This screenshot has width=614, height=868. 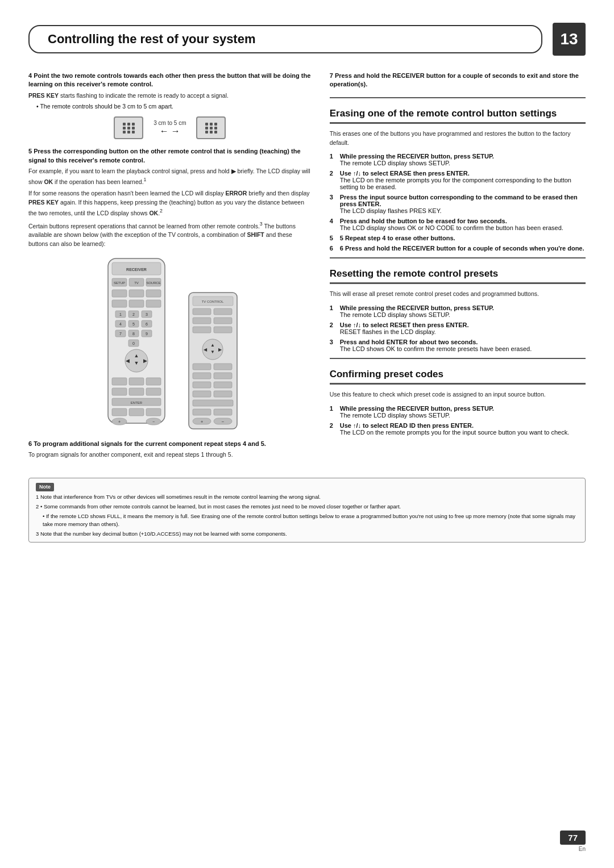 What do you see at coordinates (147, 324) in the screenshot?
I see `svg-text: 6` at bounding box center [147, 324].